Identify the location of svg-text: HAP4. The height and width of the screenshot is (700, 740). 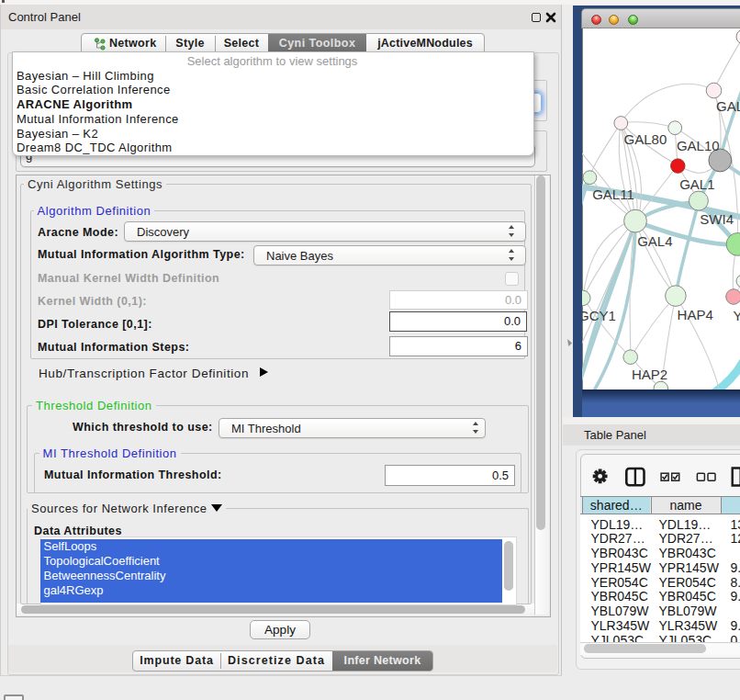
(696, 314).